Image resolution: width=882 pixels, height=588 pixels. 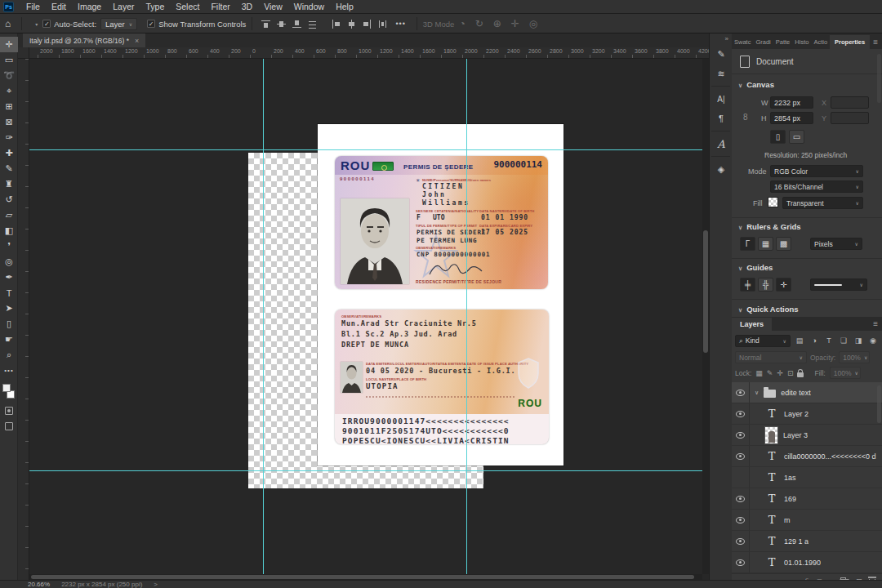 What do you see at coordinates (155, 7) in the screenshot?
I see `menu-type: Type` at bounding box center [155, 7].